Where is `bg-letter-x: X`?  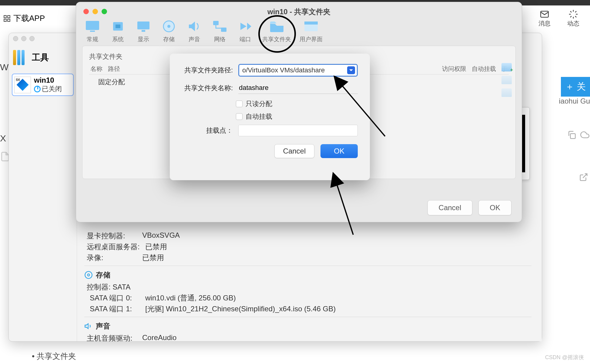 bg-letter-x: X is located at coordinates (3, 138).